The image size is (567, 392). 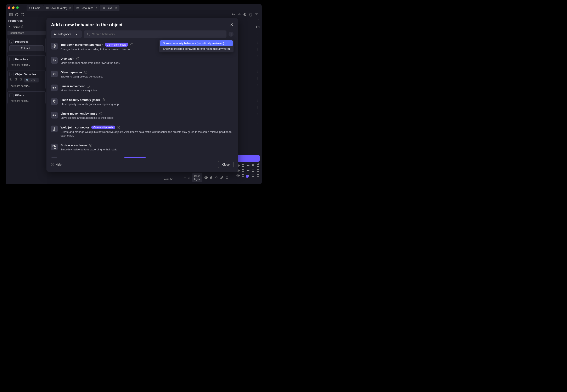 What do you see at coordinates (67, 58) in the screenshot?
I see `behavior-title: Dive dash` at bounding box center [67, 58].